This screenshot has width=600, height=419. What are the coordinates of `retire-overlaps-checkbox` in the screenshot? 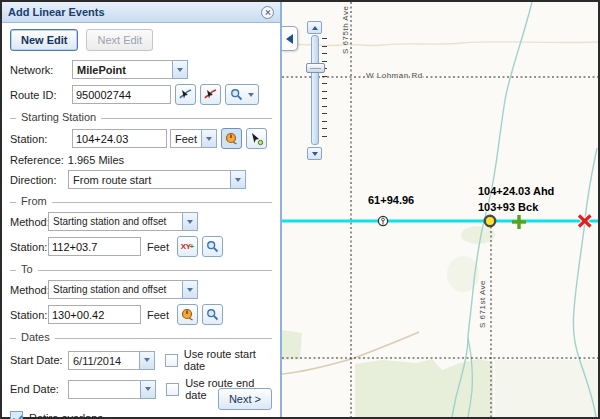 It's located at (16, 415).